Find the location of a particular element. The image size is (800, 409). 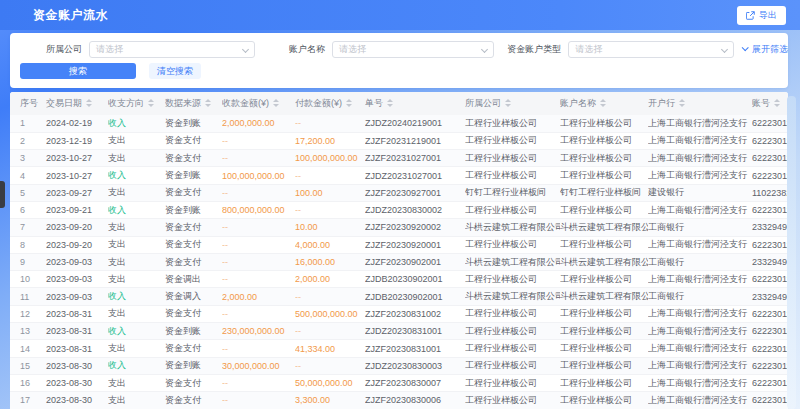

cell-income: 230,000,000.00 is located at coordinates (258, 332).